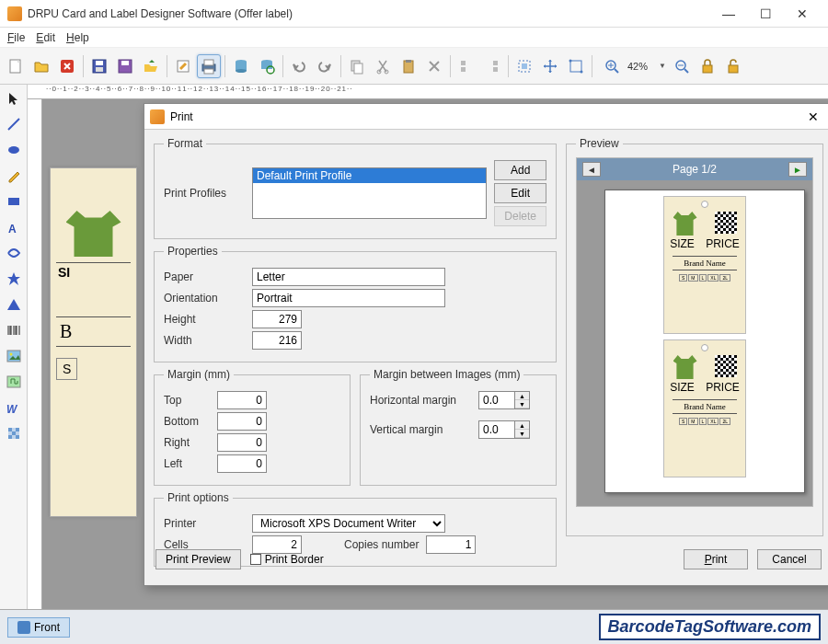 Image resolution: width=828 pixels, height=644 pixels. I want to click on open-icon, so click(41, 66).